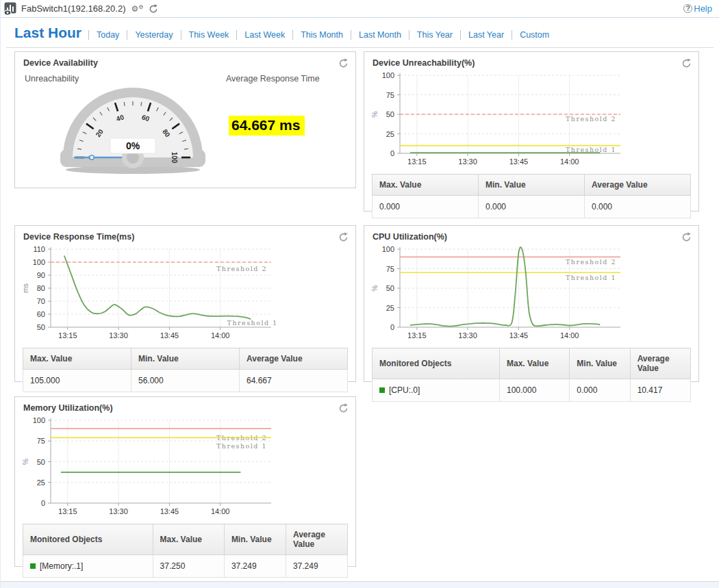 This screenshot has width=719, height=588. Describe the element at coordinates (531, 196) in the screenshot. I see `unreachability-stats-table: Max. Value Min. Value Average Value 0.00…` at that location.